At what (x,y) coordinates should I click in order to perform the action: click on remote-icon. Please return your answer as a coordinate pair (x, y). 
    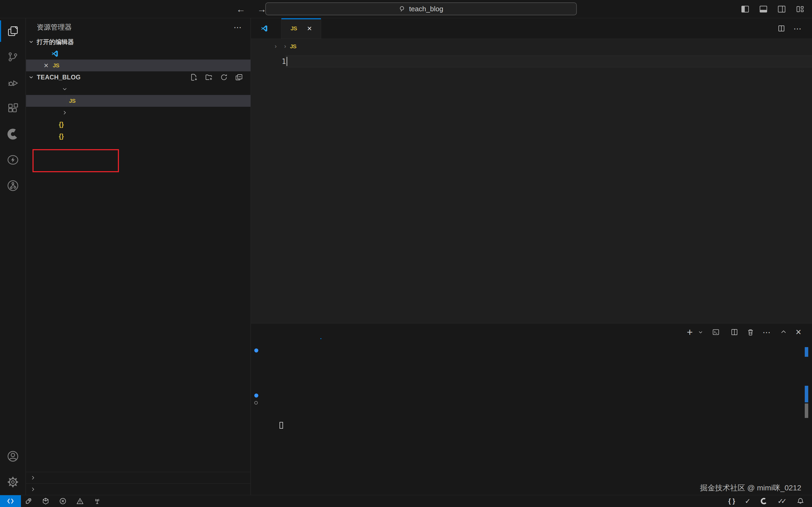
    Looking at the image, I should click on (10, 501).